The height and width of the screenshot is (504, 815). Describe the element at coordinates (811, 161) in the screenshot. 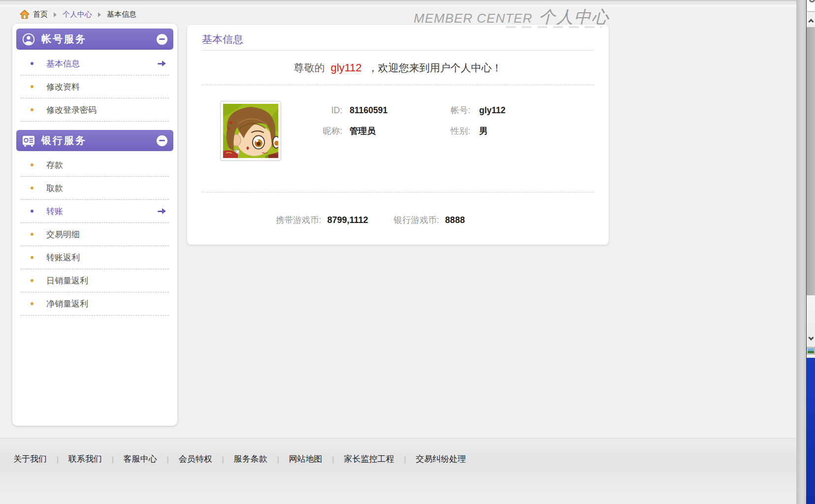

I see `edge-gray-column` at that location.